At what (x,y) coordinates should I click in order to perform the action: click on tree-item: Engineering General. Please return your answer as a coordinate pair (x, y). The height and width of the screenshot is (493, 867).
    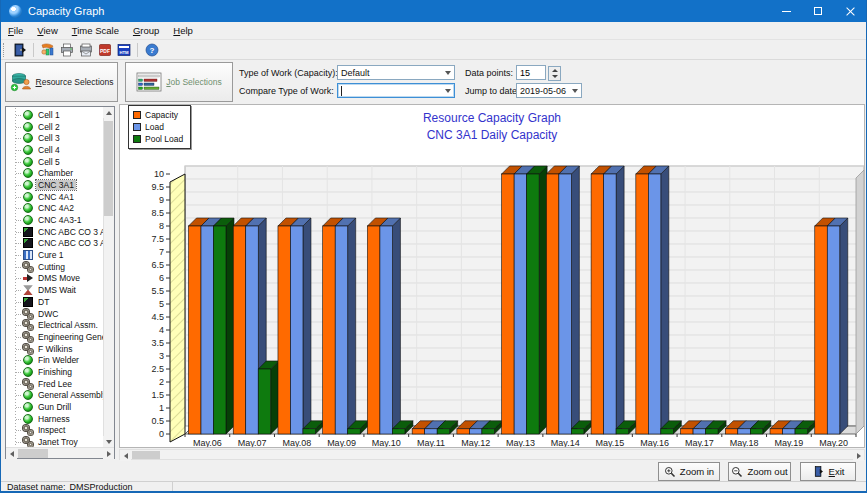
    Looking at the image, I should click on (55, 337).